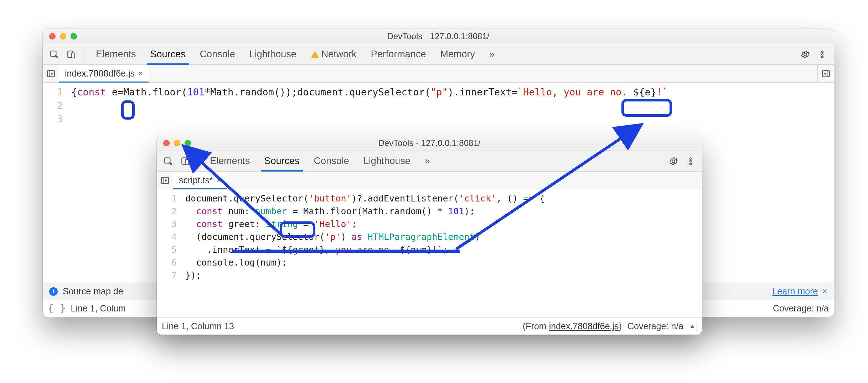 The width and height of the screenshot is (868, 383). What do you see at coordinates (100, 73) in the screenshot?
I see `file-tab-label: index.7808df6e.js` at bounding box center [100, 73].